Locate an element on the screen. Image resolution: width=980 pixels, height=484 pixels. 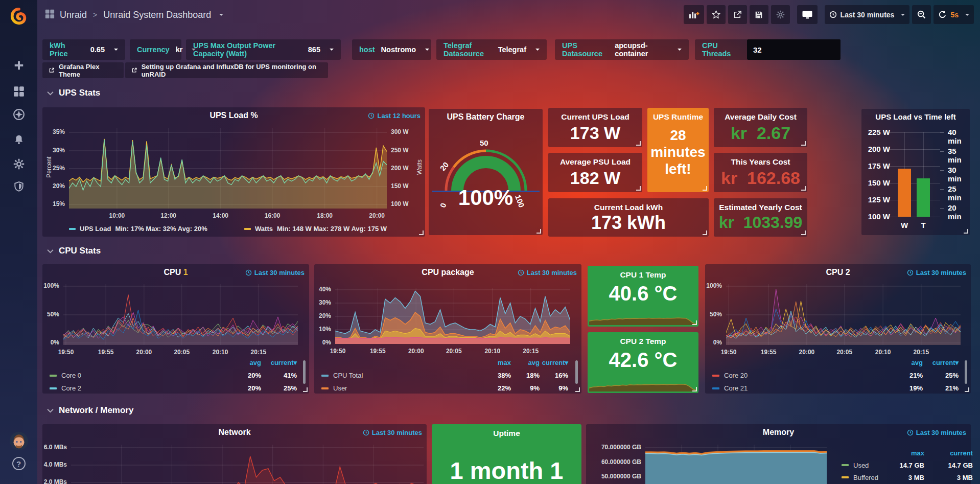
stat-title: UPS Runtime is located at coordinates (678, 117).